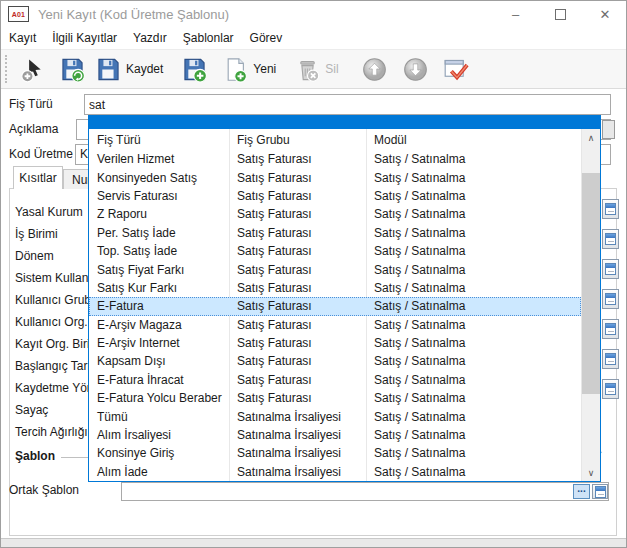 The image size is (627, 548). Describe the element at coordinates (72, 70) in the screenshot. I see `save-refresh-button` at that location.